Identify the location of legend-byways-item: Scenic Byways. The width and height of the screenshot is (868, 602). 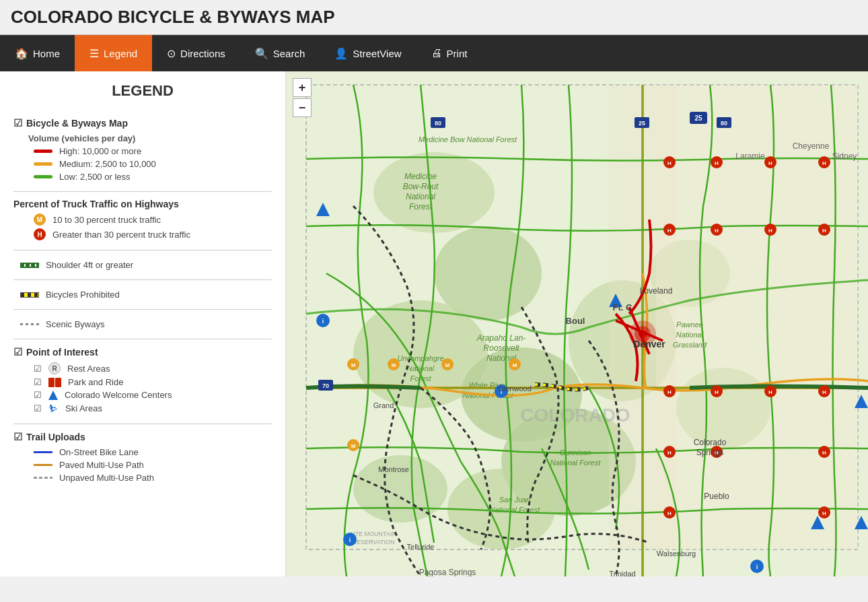
(146, 325).